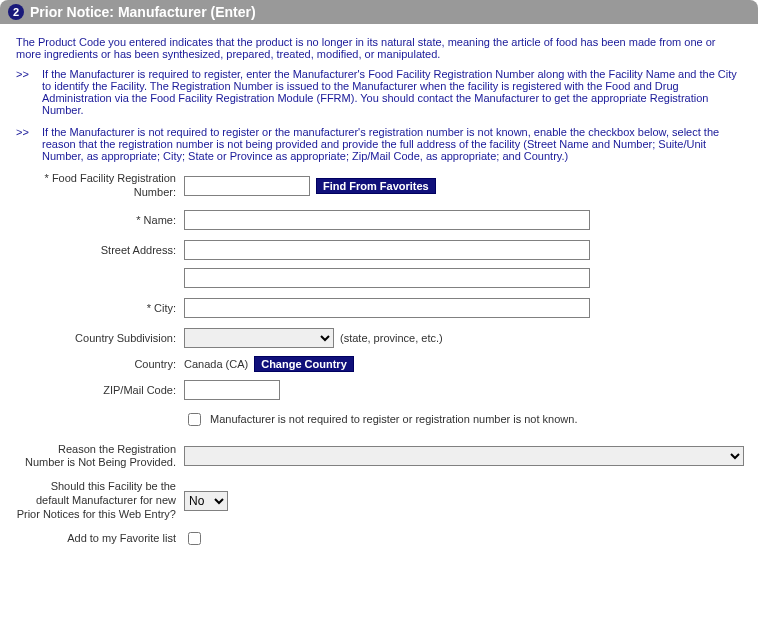 The image size is (758, 634). Describe the element at coordinates (387, 278) in the screenshot. I see `street-address-2-input` at that location.